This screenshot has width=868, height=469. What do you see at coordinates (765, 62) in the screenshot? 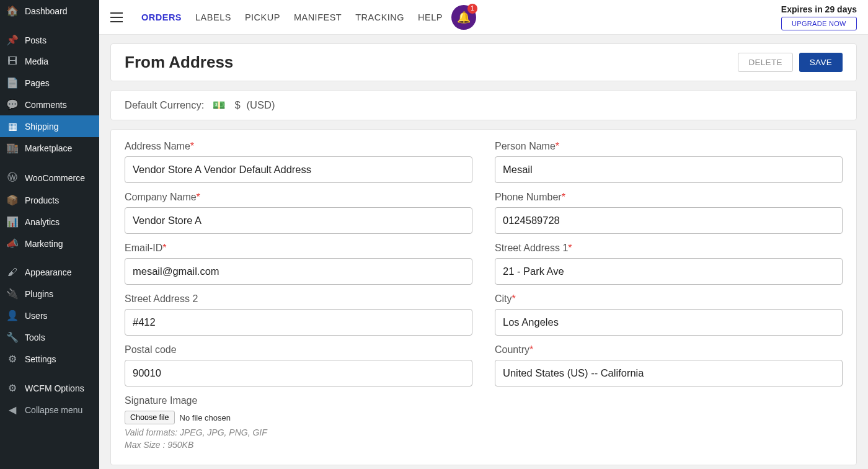
I see `delete-button: DELETE` at bounding box center [765, 62].